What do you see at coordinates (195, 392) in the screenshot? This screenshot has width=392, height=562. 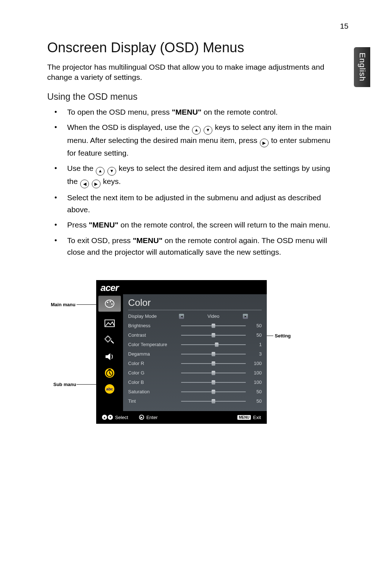 I see `osd-row: Saturation50` at bounding box center [195, 392].